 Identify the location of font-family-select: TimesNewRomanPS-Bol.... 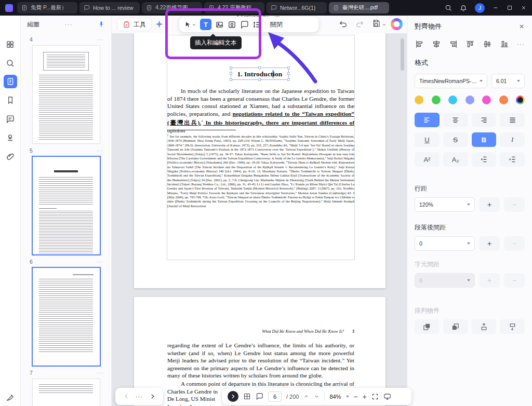
(451, 81).